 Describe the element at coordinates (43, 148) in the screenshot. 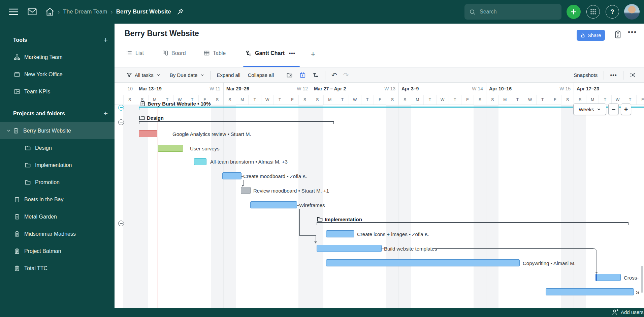

I see `sidebar-item-label: Design` at that location.